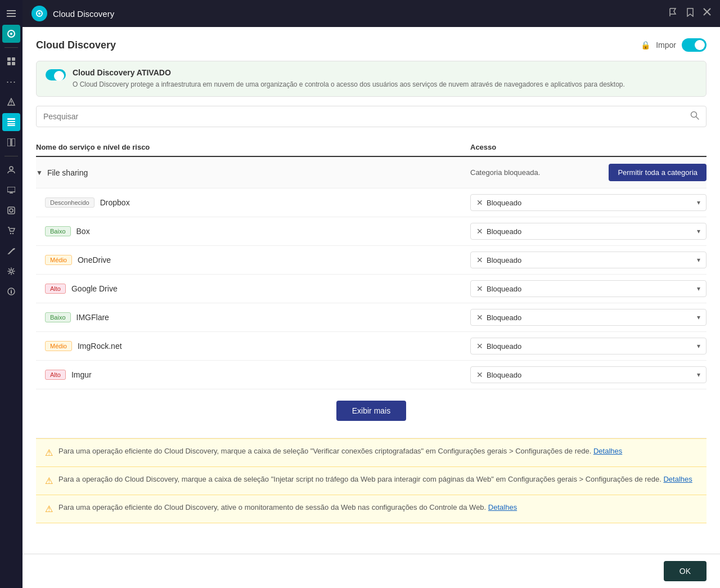 The image size is (720, 588). Describe the element at coordinates (707, 14) in the screenshot. I see `close-button` at that location.